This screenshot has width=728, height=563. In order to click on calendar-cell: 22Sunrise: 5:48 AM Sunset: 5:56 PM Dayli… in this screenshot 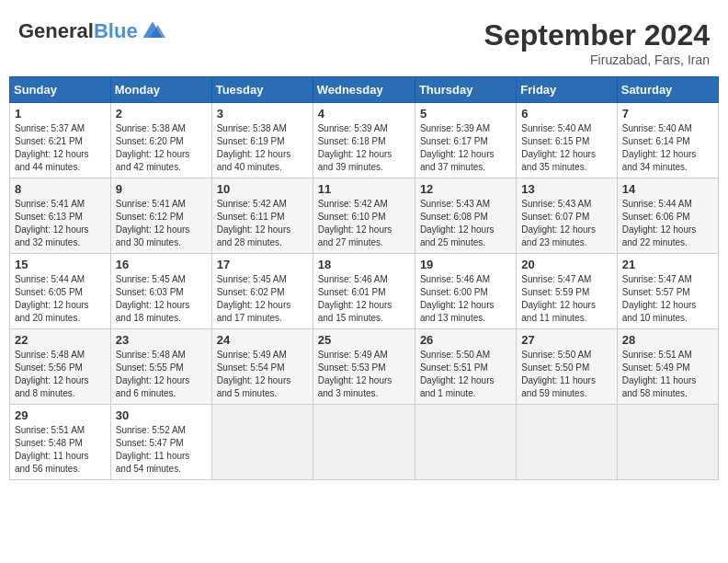, I will do `click(61, 367)`.